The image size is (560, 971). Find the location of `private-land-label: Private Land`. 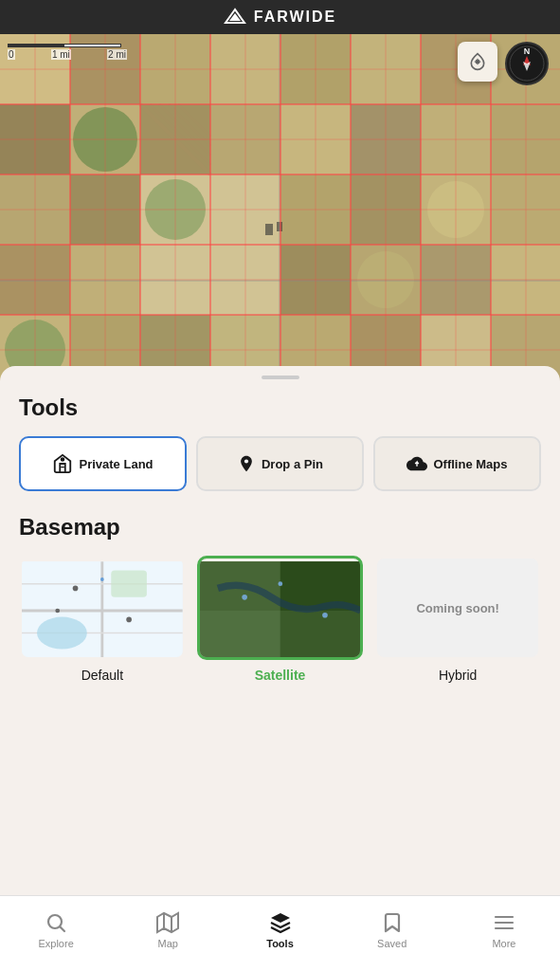

private-land-label: Private Land is located at coordinates (116, 465).